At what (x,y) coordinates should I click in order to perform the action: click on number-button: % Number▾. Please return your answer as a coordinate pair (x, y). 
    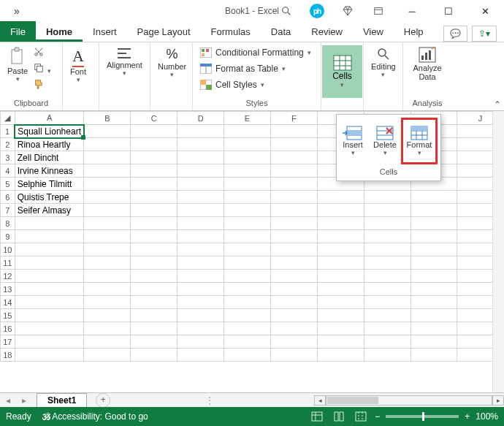
    Looking at the image, I should click on (172, 63).